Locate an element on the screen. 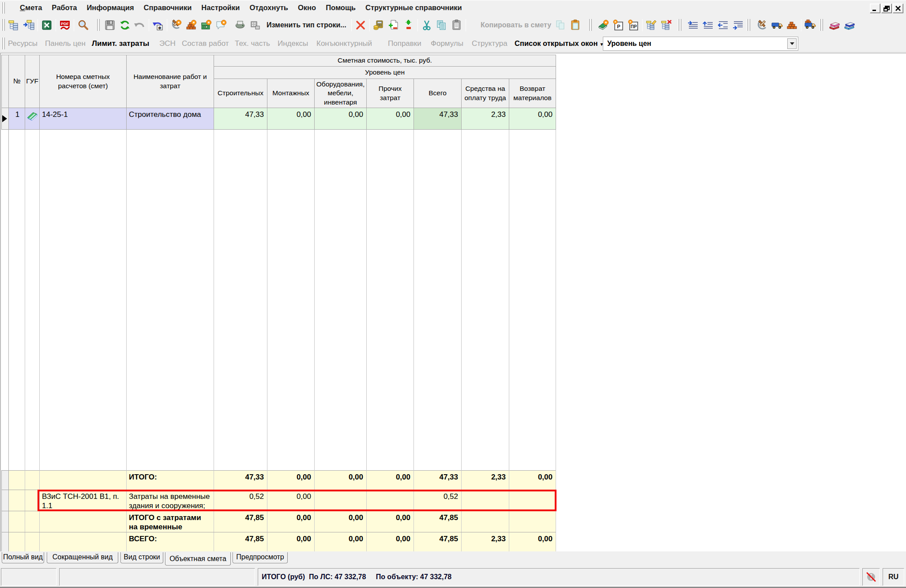 Image resolution: width=906 pixels, height=588 pixels. menu-otdohnut: Отдохнуть is located at coordinates (269, 8).